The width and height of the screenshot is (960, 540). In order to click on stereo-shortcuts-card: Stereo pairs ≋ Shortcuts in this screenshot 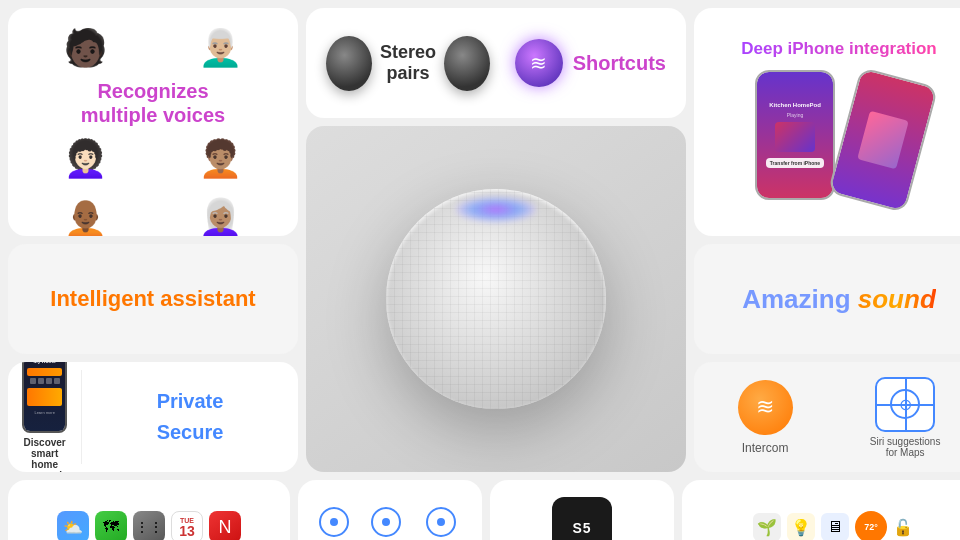, I will do `click(496, 63)`.